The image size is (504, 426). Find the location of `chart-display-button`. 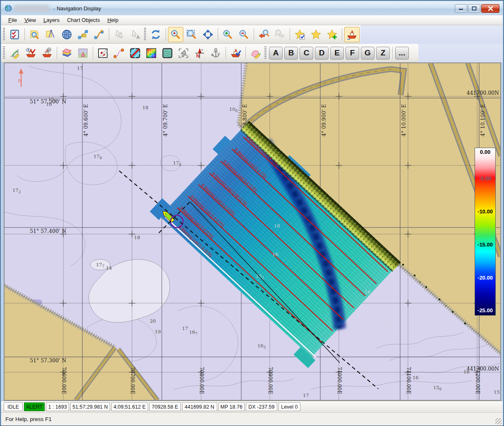

chart-display-button is located at coordinates (83, 53).